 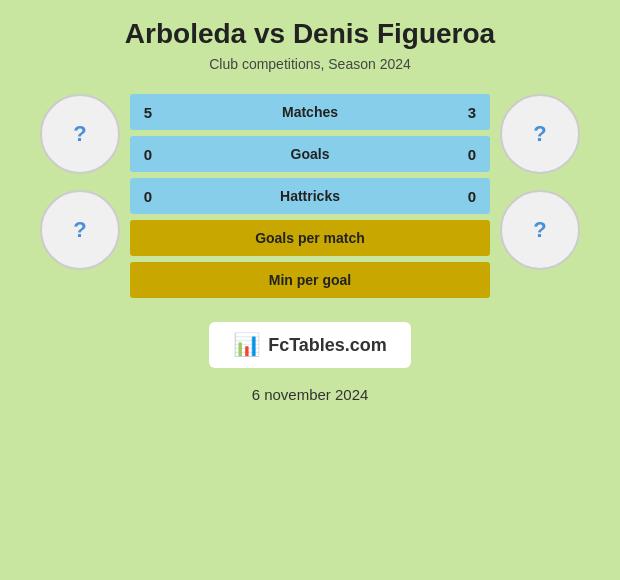 I want to click on hattricks-label: Hattricks, so click(x=310, y=196).